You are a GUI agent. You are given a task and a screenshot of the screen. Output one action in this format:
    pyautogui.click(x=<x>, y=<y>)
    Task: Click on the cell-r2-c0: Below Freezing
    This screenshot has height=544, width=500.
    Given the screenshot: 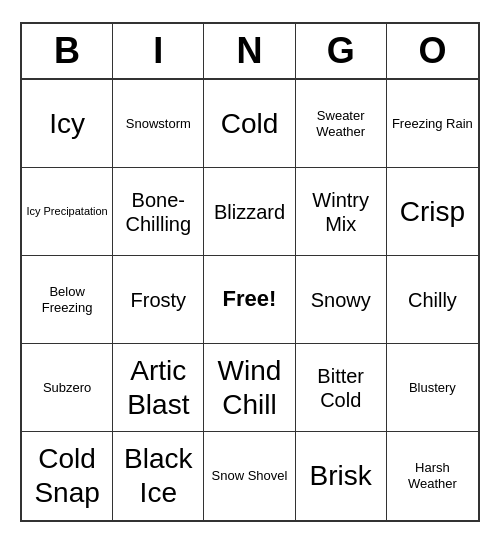 What is the action you would take?
    pyautogui.click(x=68, y=300)
    